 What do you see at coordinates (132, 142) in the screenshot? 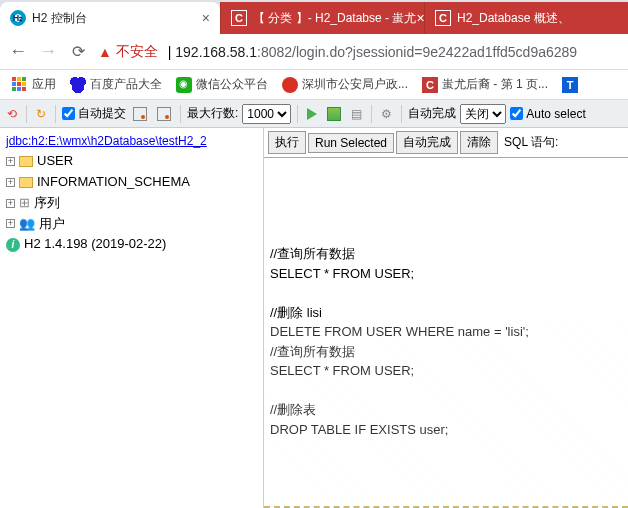
I see `jdbc-url: jdbc:h2:E:\wmx\h2Database\testH2_2` at bounding box center [132, 142].